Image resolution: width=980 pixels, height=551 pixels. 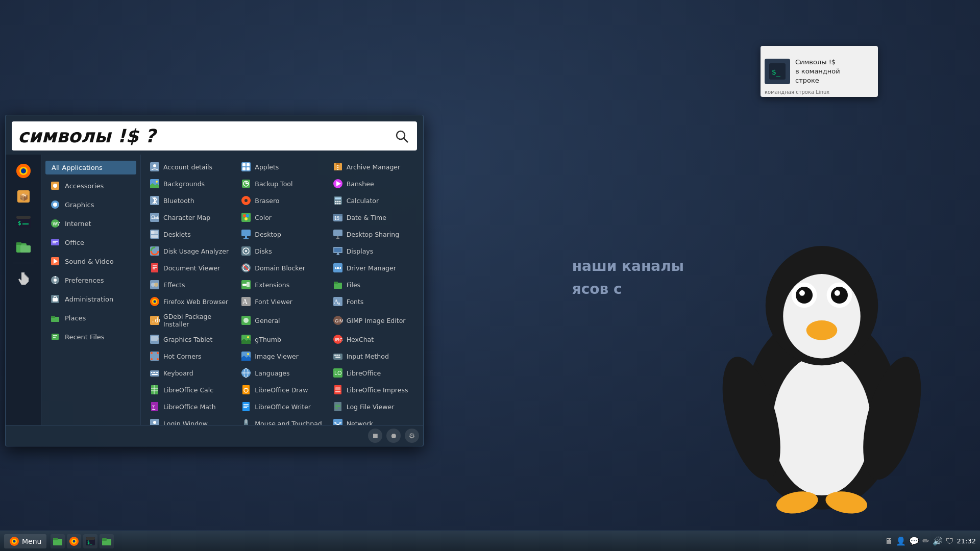 I want to click on app-input-method: Input Method, so click(x=374, y=356).